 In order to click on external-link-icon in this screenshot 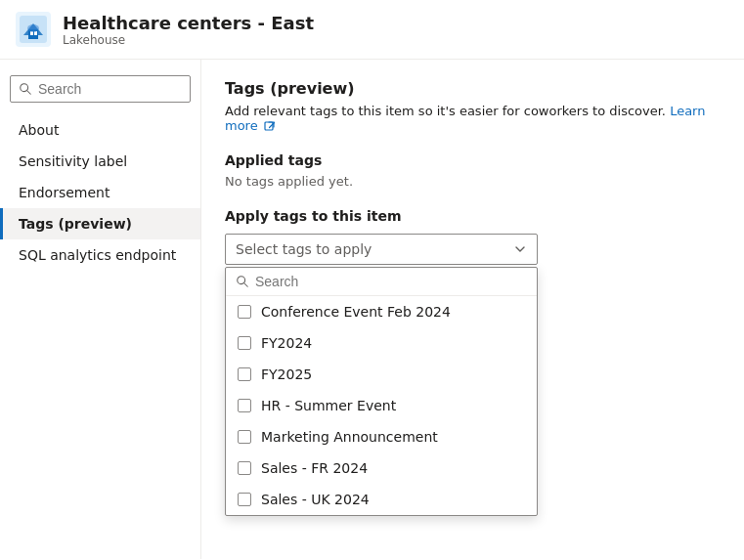, I will do `click(270, 127)`.